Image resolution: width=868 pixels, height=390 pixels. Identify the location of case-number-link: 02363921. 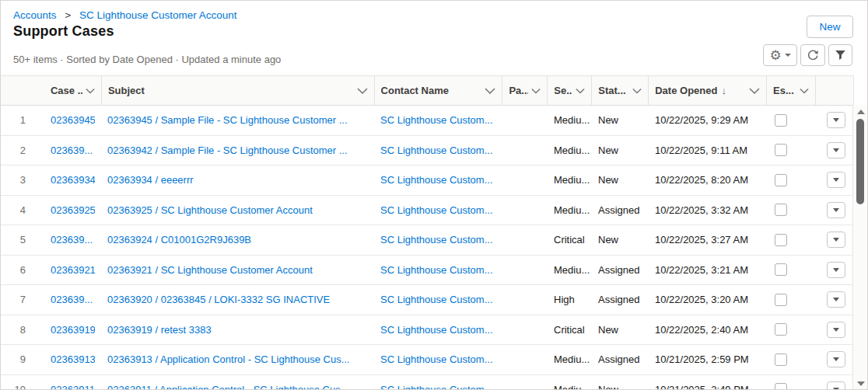
(73, 270).